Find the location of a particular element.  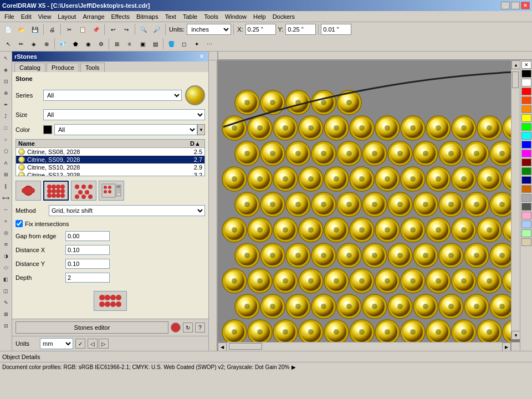

nav-left-button: ◁ is located at coordinates (93, 344).